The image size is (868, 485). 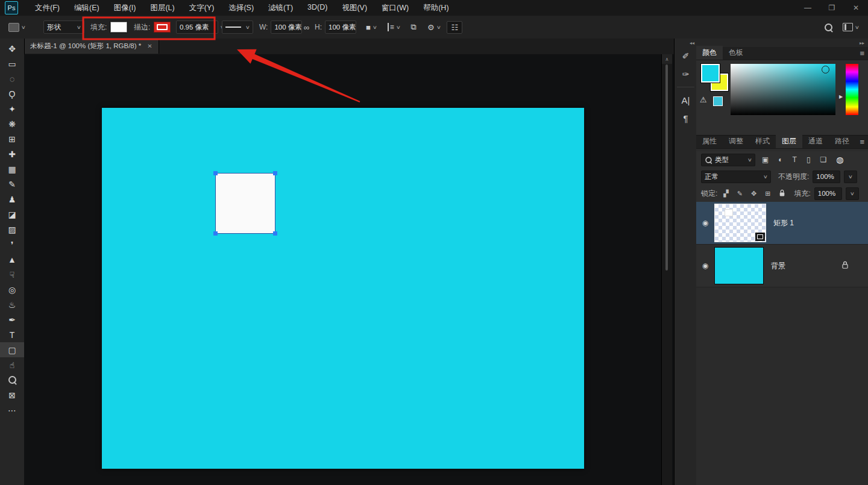 What do you see at coordinates (686, 74) in the screenshot?
I see `brushes-panel-icon: ✑` at bounding box center [686, 74].